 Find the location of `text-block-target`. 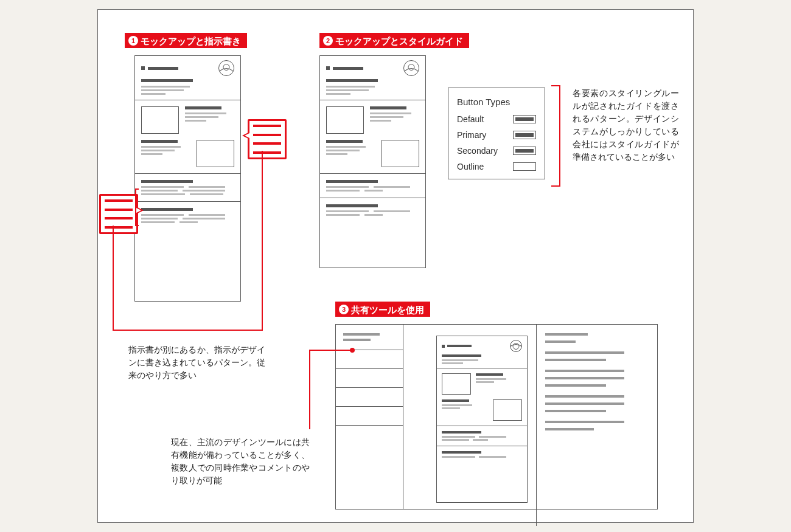

text-block-target is located at coordinates (187, 187).